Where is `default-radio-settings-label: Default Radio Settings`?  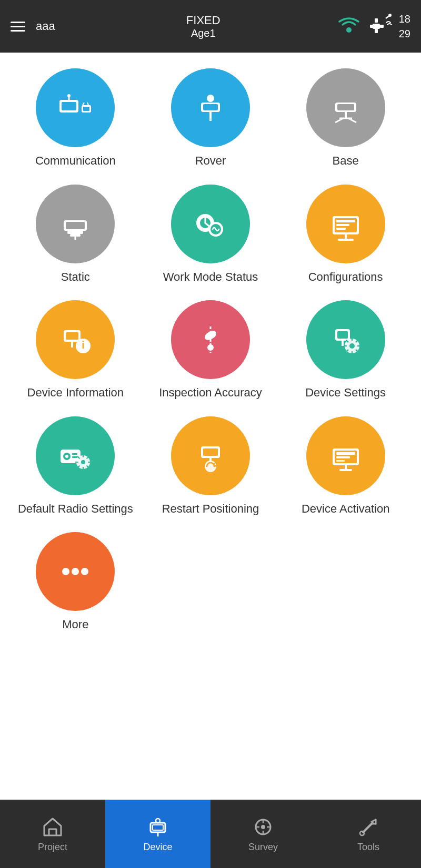 default-radio-settings-label: Default Radio Settings is located at coordinates (76, 509).